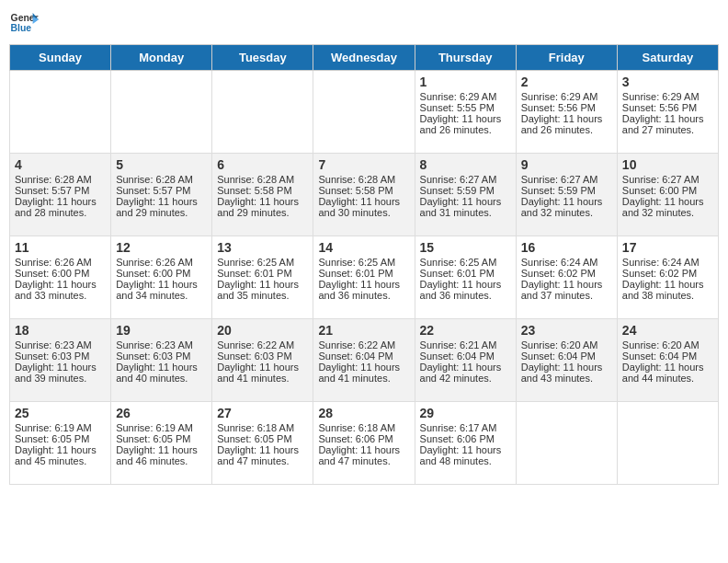 The image size is (728, 563). I want to click on calendar-cell: 2Sunrise: 6:29 AMSunset: 5:56 PMDaylight…, so click(566, 112).